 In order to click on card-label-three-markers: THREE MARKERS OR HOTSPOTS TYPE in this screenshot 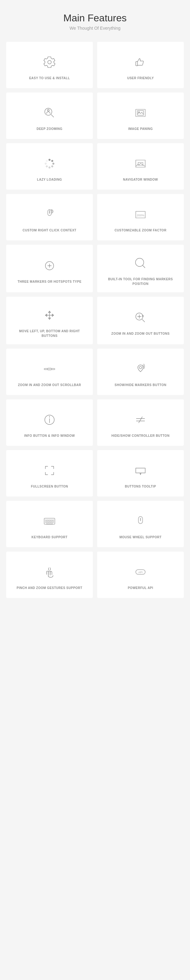, I will do `click(49, 282)`.